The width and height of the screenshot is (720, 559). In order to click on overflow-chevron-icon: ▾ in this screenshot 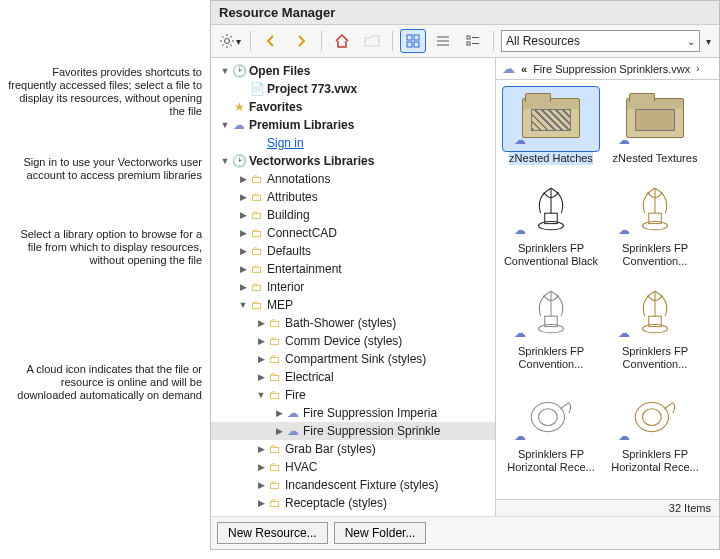, I will do `click(708, 42)`.